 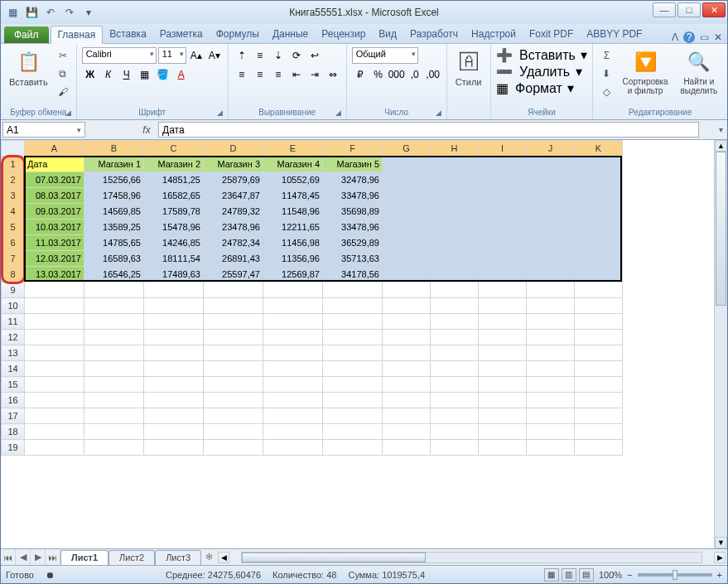 What do you see at coordinates (13, 369) in the screenshot?
I see `row-header: 14` at bounding box center [13, 369].